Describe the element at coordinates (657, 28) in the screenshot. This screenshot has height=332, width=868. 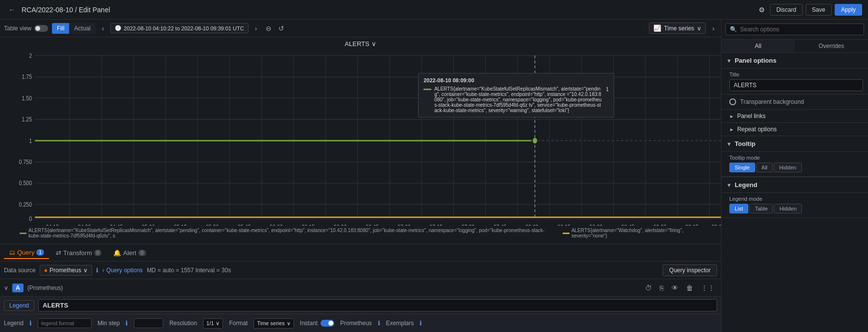
I see `viz-icon: 📈` at that location.